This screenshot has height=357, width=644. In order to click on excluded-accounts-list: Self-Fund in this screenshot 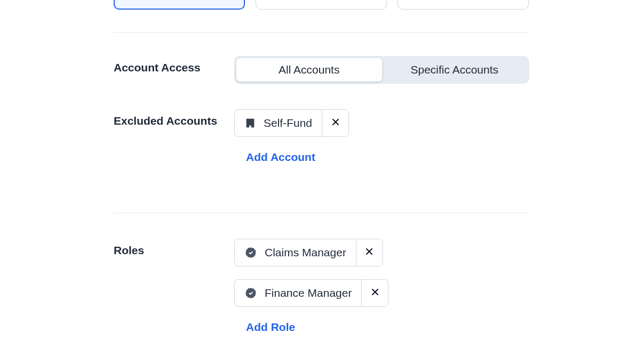, I will do `click(382, 123)`.